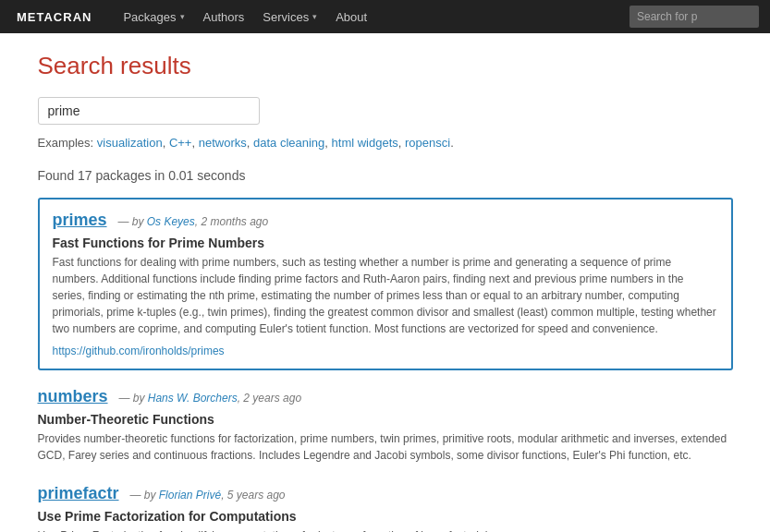 The height and width of the screenshot is (532, 770). Describe the element at coordinates (385, 516) in the screenshot. I see `package-title-primefactr: Use Prime Factorization for Computations` at that location.